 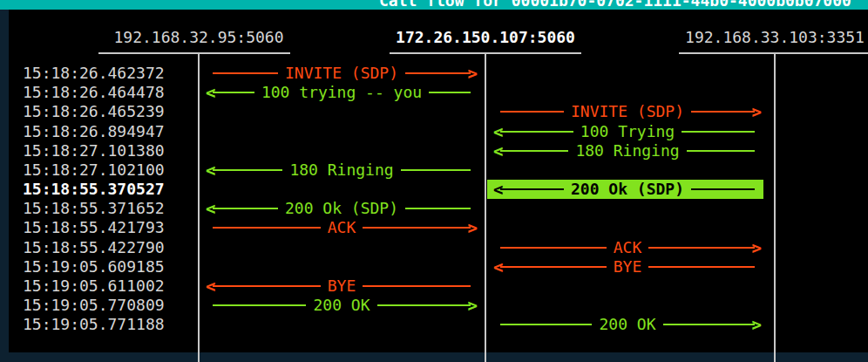 I want to click on row-timestamp: 15:19:05.611002, so click(x=94, y=286).